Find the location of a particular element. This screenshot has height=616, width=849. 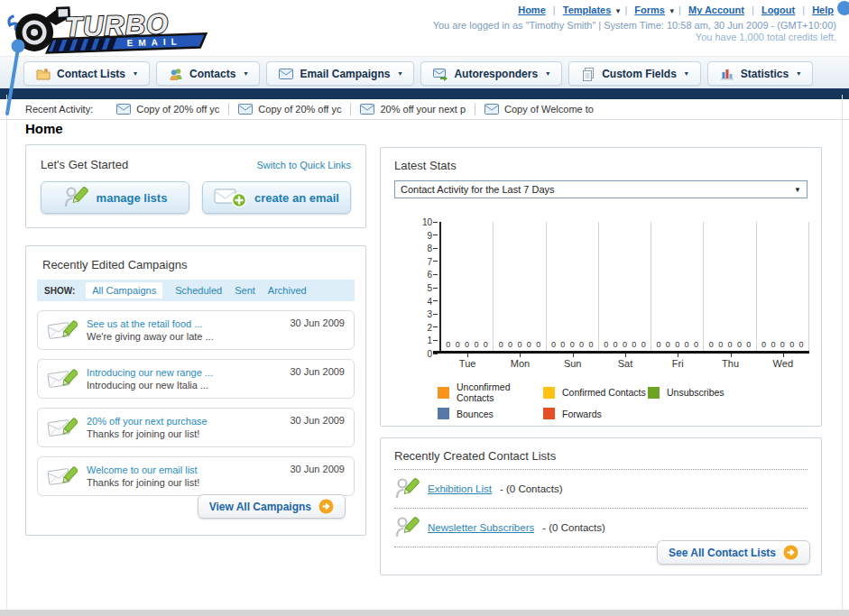

campaign-row: Welcome to our email listThanks for join… is located at coordinates (196, 476).